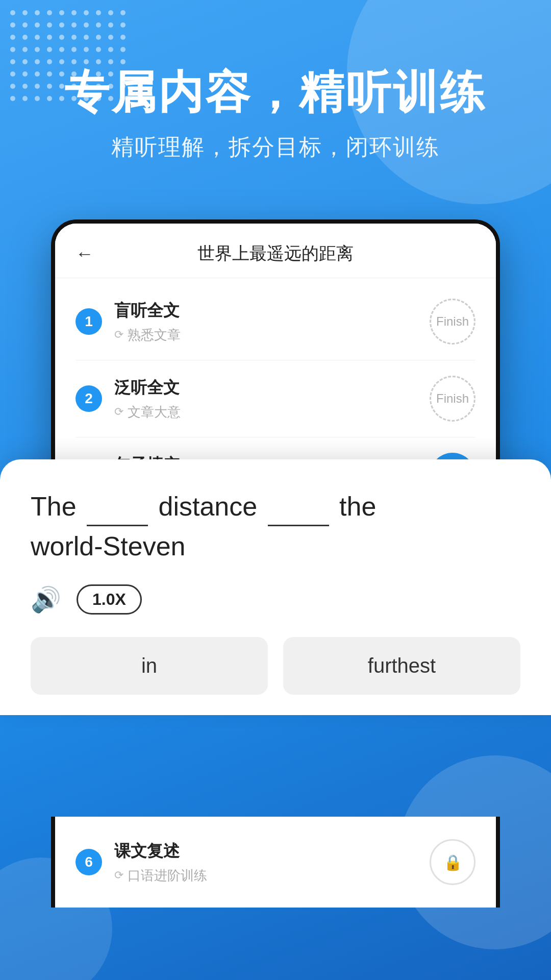 The image size is (551, 980). What do you see at coordinates (276, 599) in the screenshot?
I see `card-controls: 🔊 1.0X` at bounding box center [276, 599].